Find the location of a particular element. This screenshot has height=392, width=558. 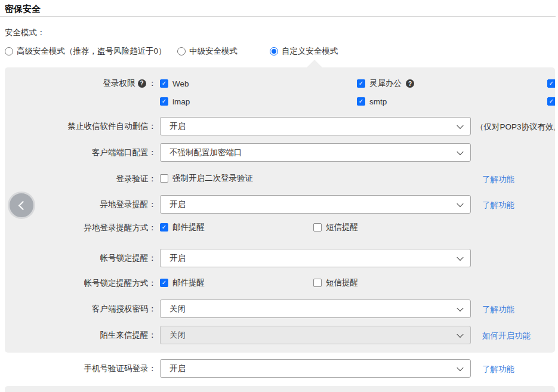

remote-alert-method-label: 异地登录提醒方式： is located at coordinates (81, 228).